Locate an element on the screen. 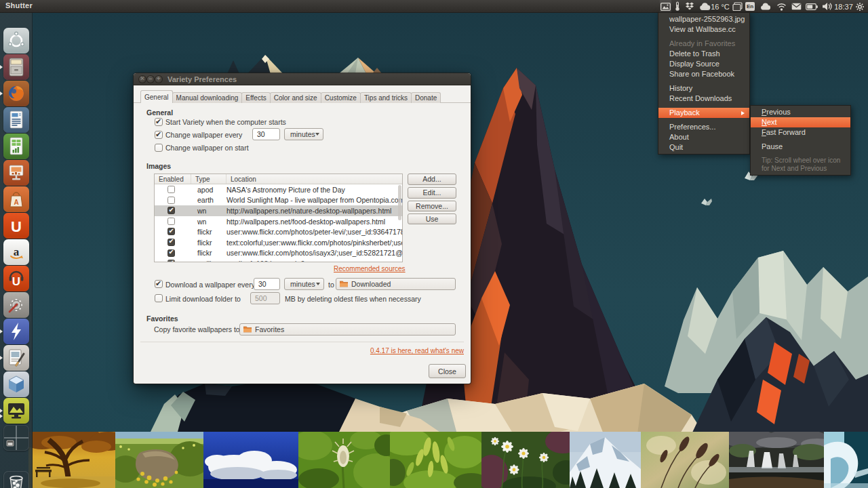 This screenshot has width=868, height=488. volume-icon is located at coordinates (827, 7).